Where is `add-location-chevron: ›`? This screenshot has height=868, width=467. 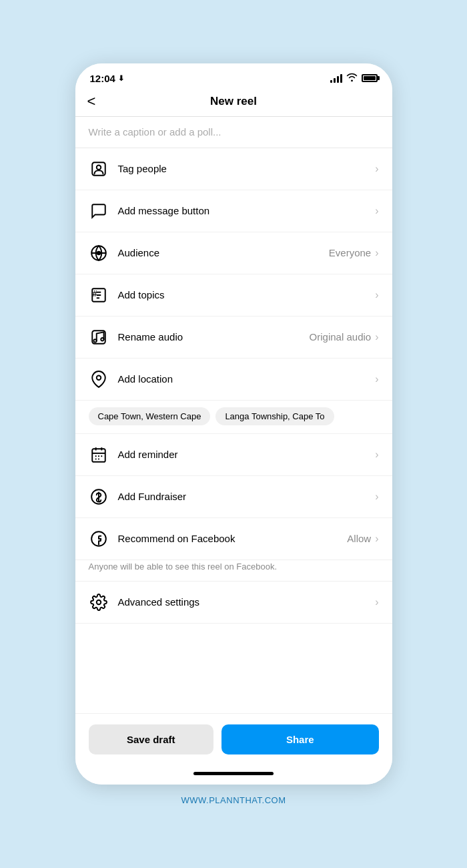
add-location-chevron: › is located at coordinates (376, 379).